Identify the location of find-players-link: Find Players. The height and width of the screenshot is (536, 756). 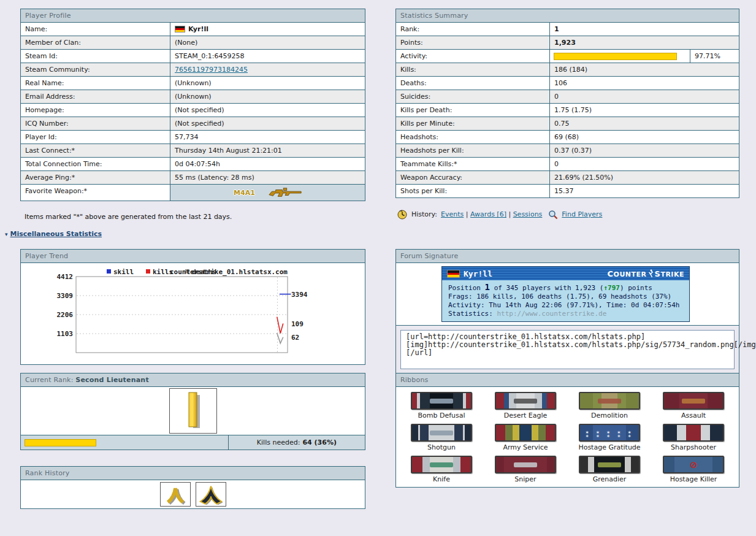
(582, 215).